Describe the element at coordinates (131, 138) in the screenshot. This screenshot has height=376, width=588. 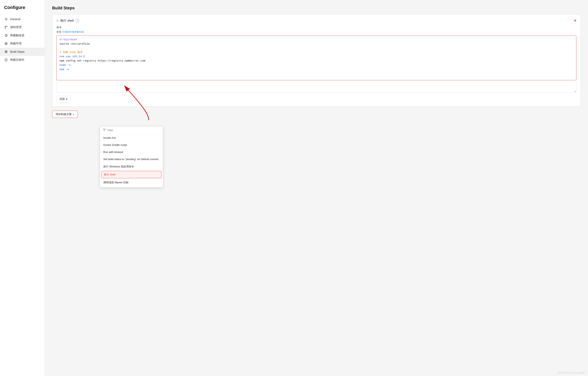
I see `dropdown-item-invoke-ant: Invoke Ant` at that location.